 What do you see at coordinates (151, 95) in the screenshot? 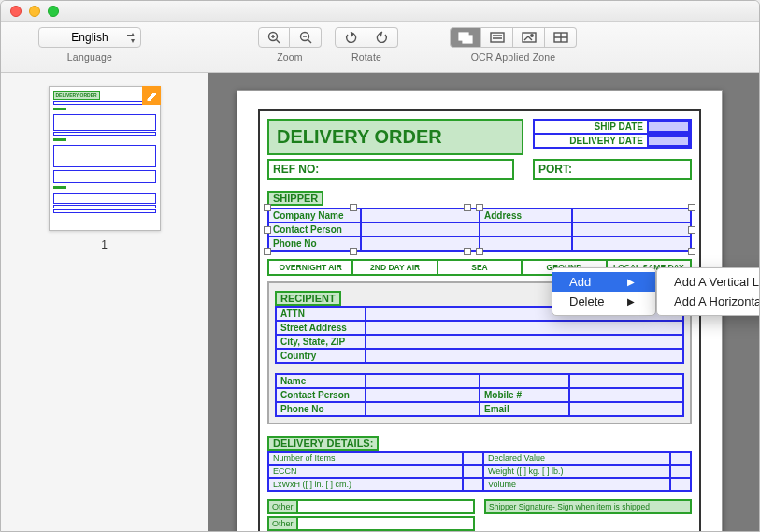
I see `pencil-icon` at bounding box center [151, 95].